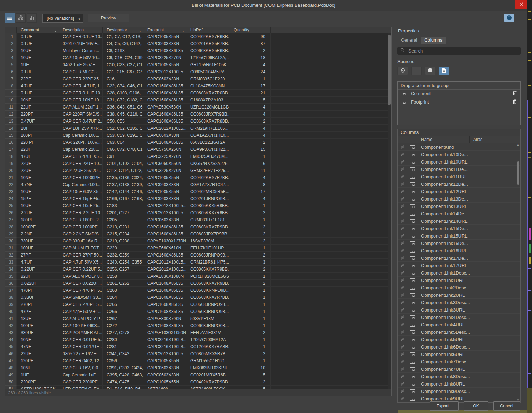 This screenshot has height=413, width=532. I want to click on column-row: ComponentLink15URL, so click(459, 236).